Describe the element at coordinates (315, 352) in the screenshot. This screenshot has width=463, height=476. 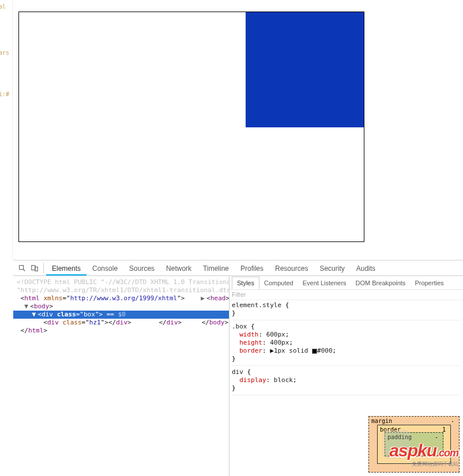
I see `color-swatch-icon` at that location.